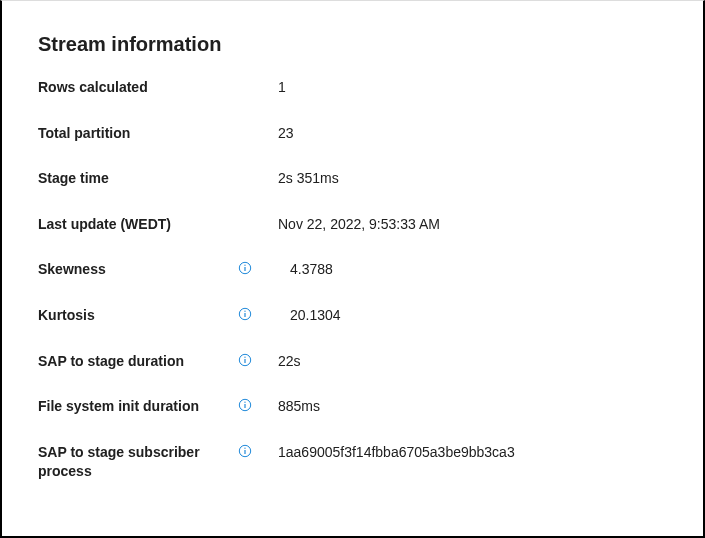 The width and height of the screenshot is (705, 538). Describe the element at coordinates (306, 270) in the screenshot. I see `value-skewness: 4.3788` at that location.